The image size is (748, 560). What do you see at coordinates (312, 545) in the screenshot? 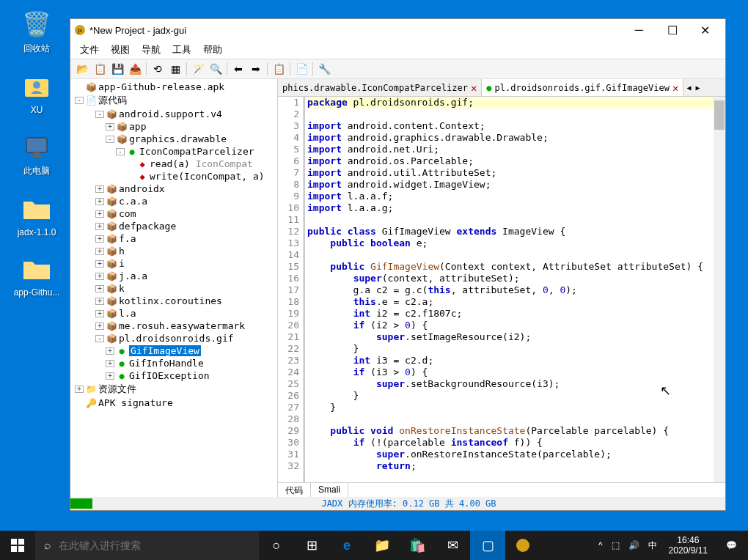
I see `task-view-icon: ⊞` at bounding box center [312, 545].